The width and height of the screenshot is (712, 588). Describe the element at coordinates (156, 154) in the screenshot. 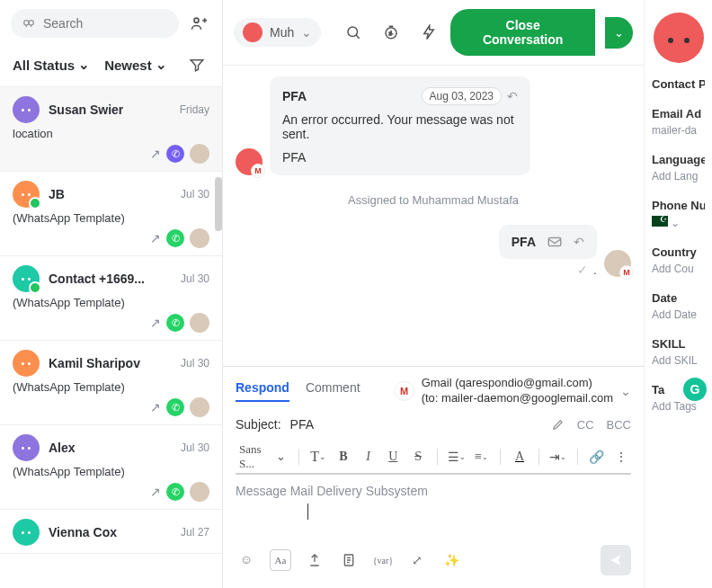

I see `reply-arrow-icon: ↗` at that location.